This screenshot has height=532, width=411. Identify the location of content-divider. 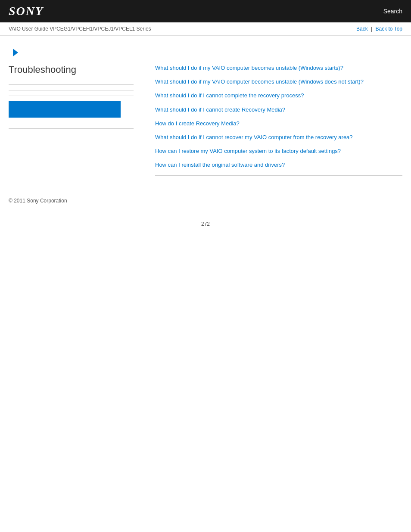
(279, 176).